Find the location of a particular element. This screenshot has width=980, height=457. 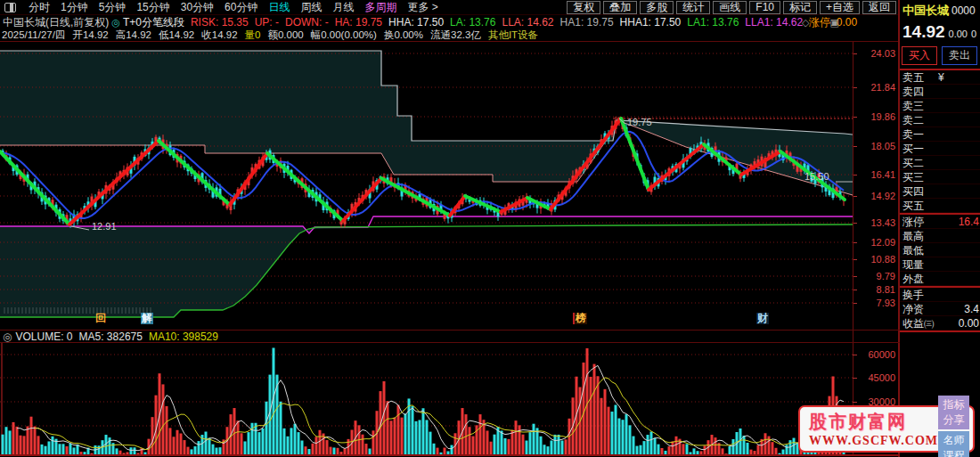

period-tab-5分钟: 5分钟 is located at coordinates (112, 7).